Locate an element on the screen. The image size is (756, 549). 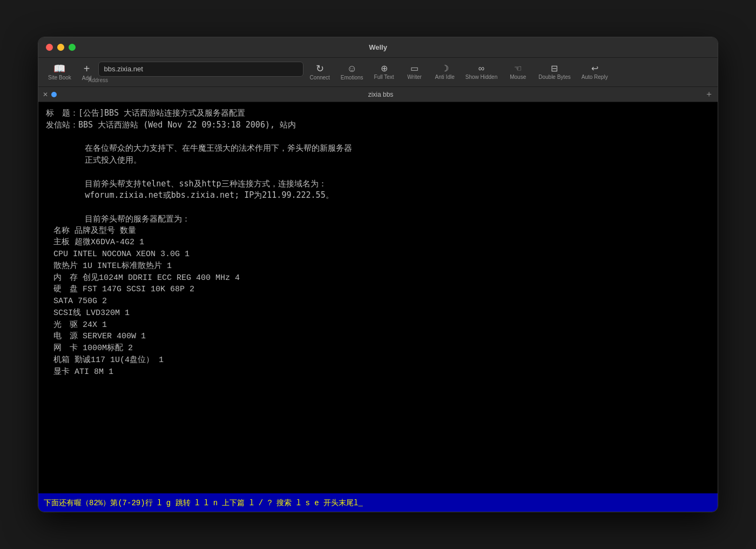
tab-close-button: ✕ is located at coordinates (45, 95).